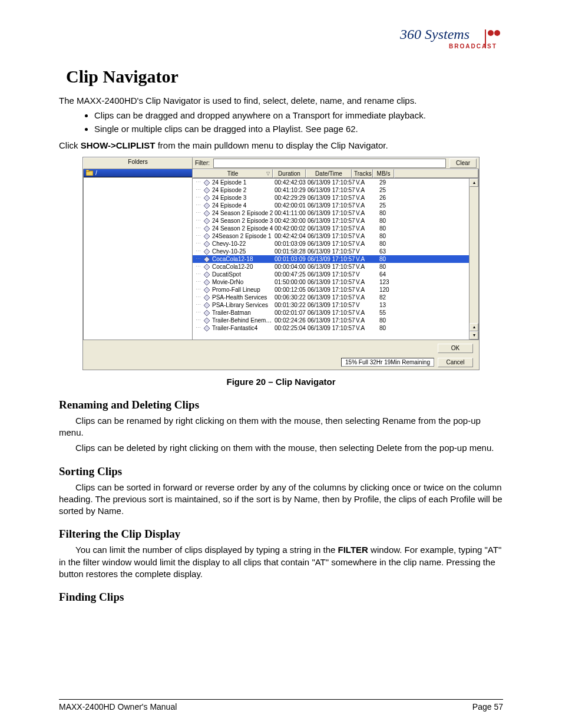  Describe the element at coordinates (336, 255) in the screenshot. I see `clip-list-pane: Title▽ Duration Date/Time Tracks MB/s ⋯2…` at that location.